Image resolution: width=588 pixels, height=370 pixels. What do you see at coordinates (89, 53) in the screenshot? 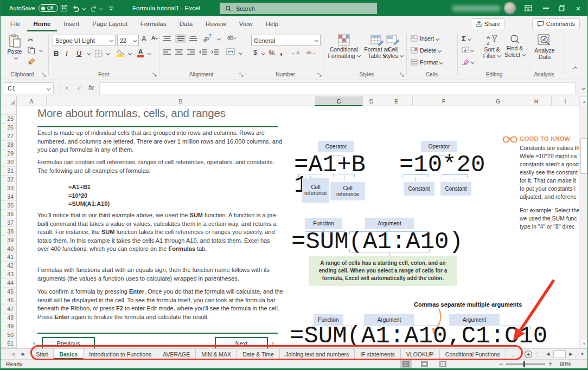
I see `underline-dropdown-icon` at bounding box center [89, 53].